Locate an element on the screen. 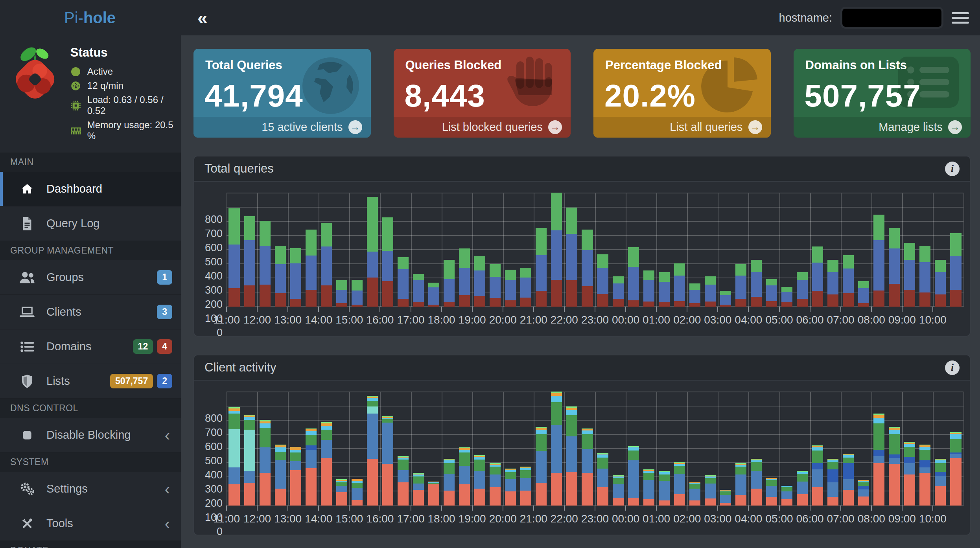 The image size is (980, 548). sidebar-item-lists: Lists507,7572 is located at coordinates (90, 381).